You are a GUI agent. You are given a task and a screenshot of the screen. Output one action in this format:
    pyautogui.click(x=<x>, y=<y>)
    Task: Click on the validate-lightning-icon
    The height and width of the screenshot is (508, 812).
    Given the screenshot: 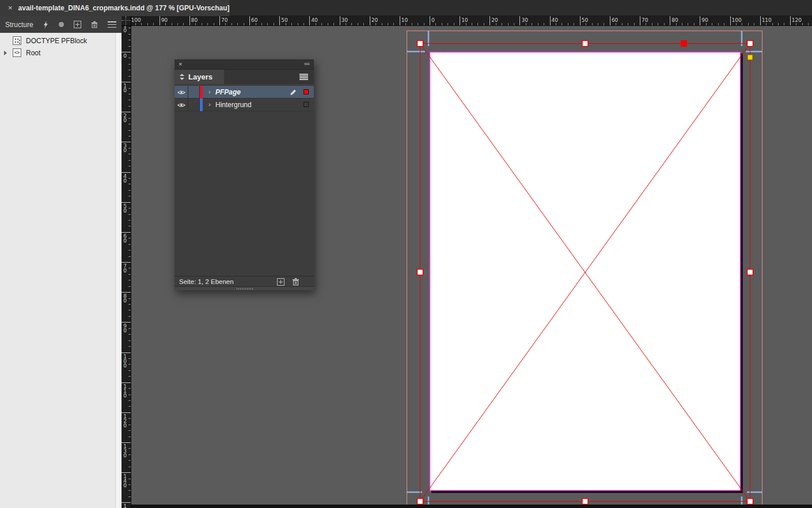 What is the action you would take?
    pyautogui.click(x=46, y=25)
    